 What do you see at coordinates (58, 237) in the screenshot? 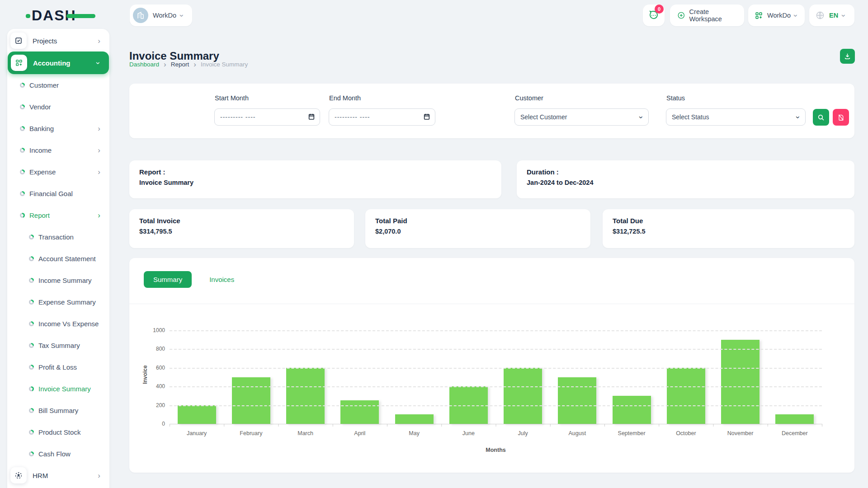
I see `sidebar-item-transaction: Transaction` at bounding box center [58, 237].